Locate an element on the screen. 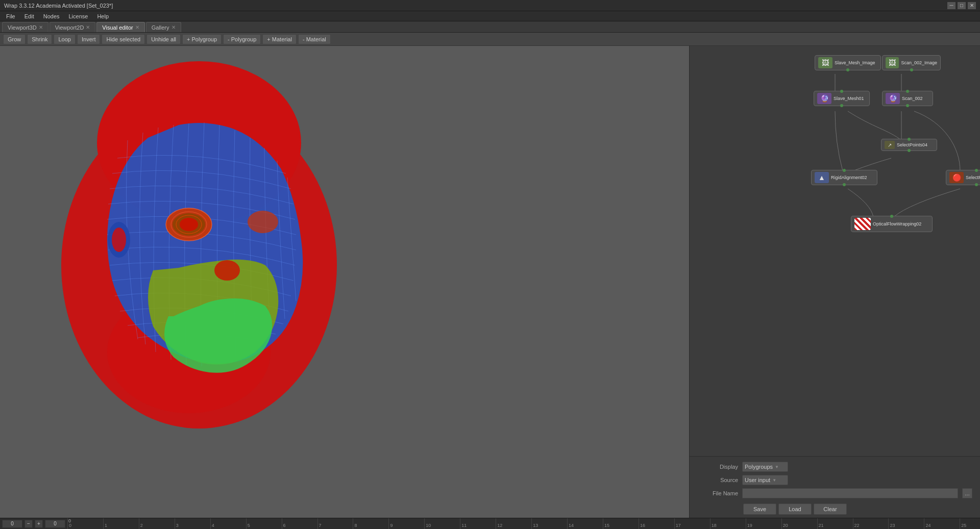 The height and width of the screenshot is (529, 980). menu-help: Help is located at coordinates (103, 16).